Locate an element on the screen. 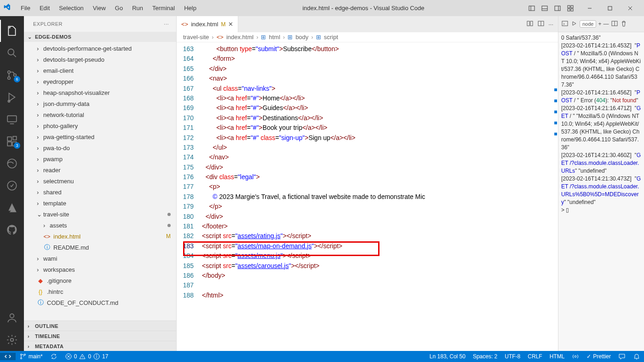  menu-help: Help is located at coordinates (190, 8).